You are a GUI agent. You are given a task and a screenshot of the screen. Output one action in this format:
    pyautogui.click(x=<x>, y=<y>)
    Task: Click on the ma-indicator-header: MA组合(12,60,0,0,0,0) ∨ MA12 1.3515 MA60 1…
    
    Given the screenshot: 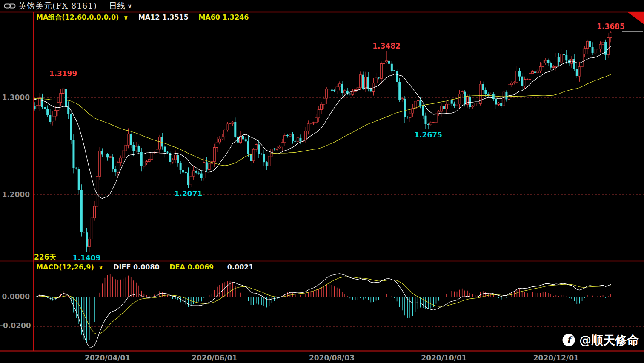 What is the action you would take?
    pyautogui.click(x=142, y=18)
    